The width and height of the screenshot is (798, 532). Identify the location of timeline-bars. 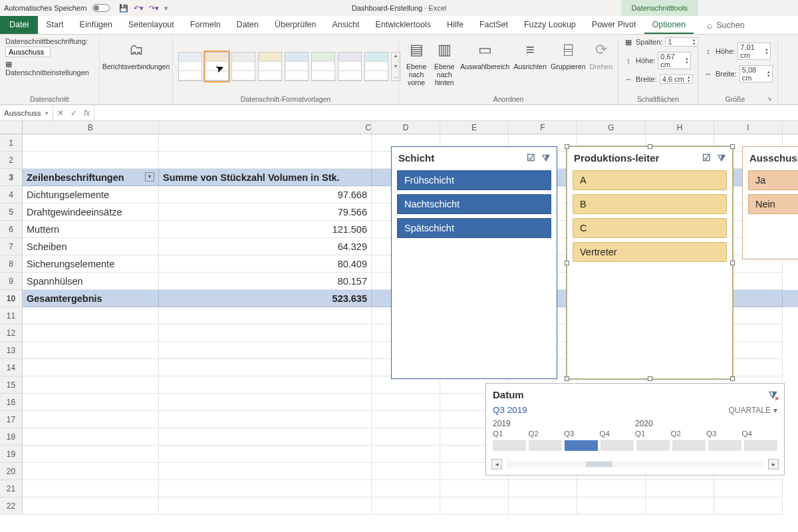
(635, 448).